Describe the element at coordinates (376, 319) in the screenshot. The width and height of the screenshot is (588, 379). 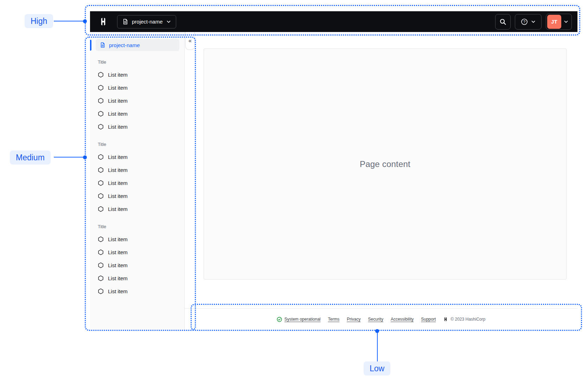
I see `footer-link: Security` at that location.